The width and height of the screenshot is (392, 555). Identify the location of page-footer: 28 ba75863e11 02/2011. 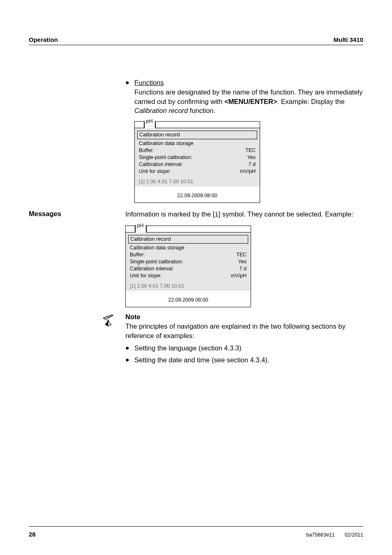
(196, 532).